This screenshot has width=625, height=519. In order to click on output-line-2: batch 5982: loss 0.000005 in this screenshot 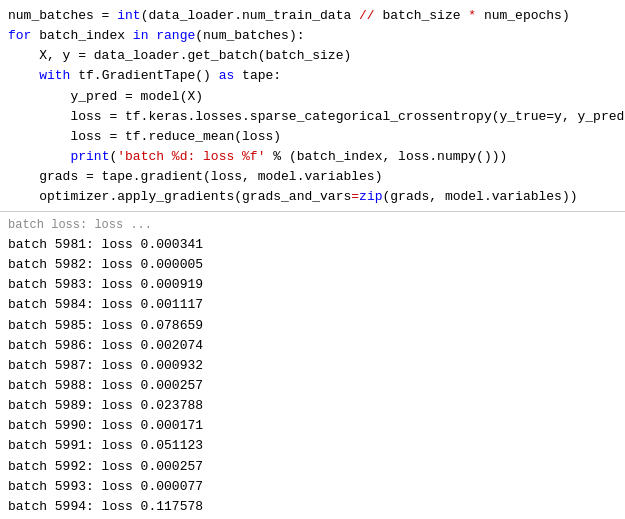, I will do `click(312, 265)`.